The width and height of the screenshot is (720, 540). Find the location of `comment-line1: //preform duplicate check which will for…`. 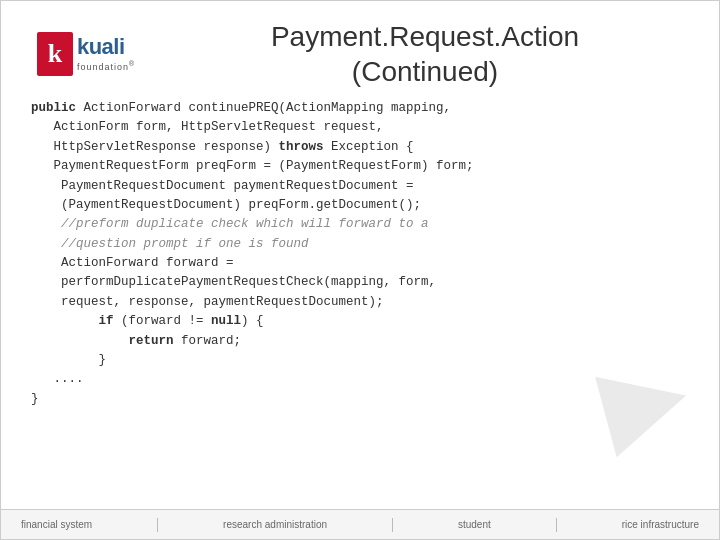

comment-line1: //preform duplicate check which will for… is located at coordinates (245, 224).